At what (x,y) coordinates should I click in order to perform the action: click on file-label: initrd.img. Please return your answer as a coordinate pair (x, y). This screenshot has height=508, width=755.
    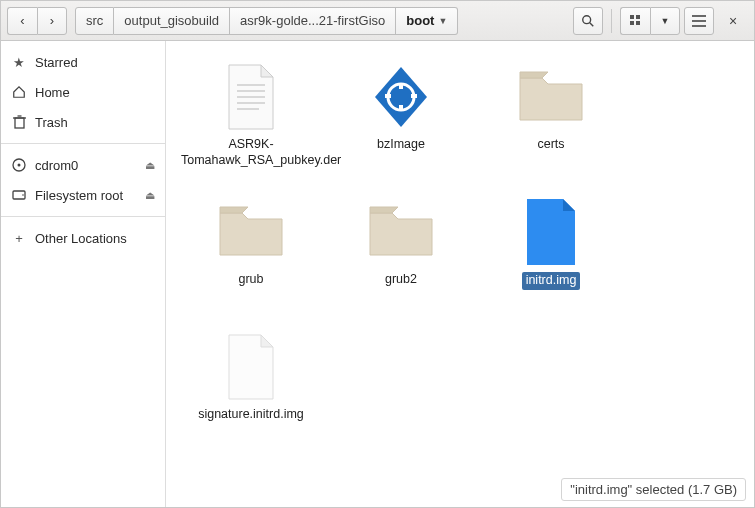
    Looking at the image, I should click on (552, 281).